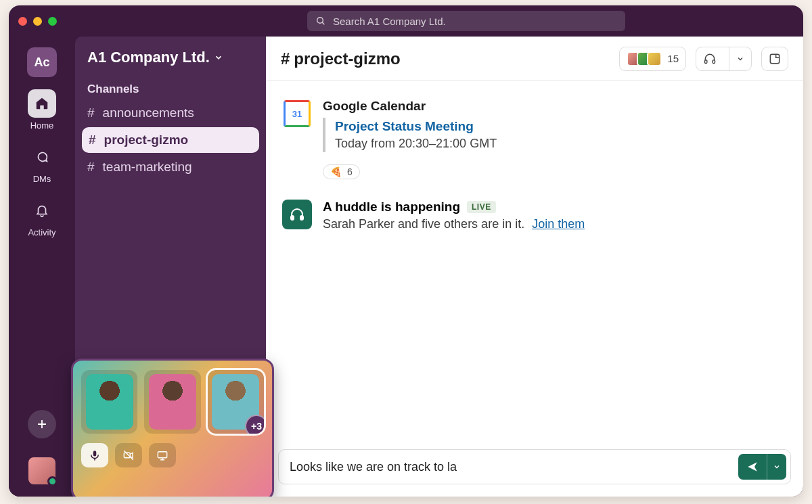 This screenshot has height=504, width=812. What do you see at coordinates (149, 58) in the screenshot?
I see `workspace-name: A1 Company Ltd.` at bounding box center [149, 58].